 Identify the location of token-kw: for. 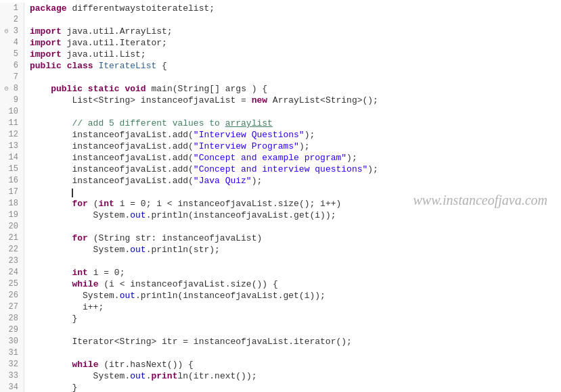
(80, 204).